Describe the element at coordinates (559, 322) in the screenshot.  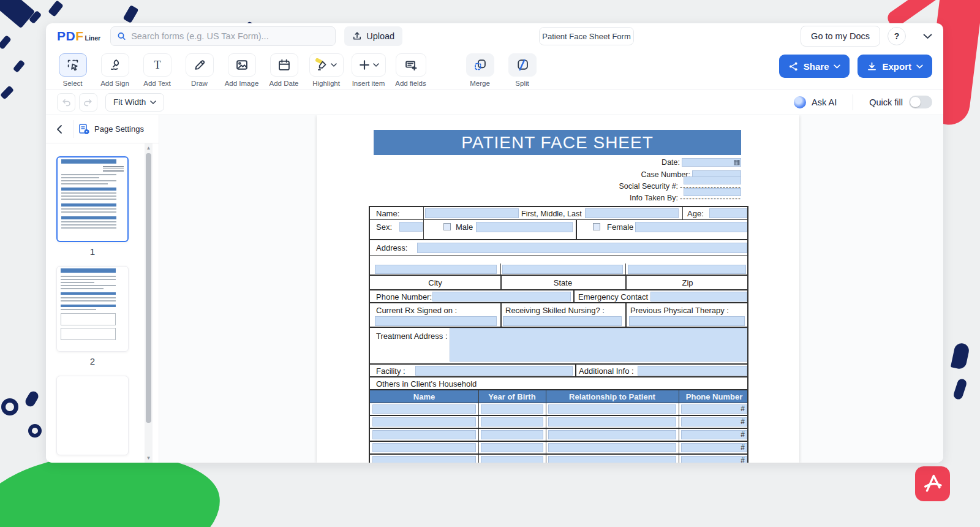
I see `rx-fields-row` at that location.